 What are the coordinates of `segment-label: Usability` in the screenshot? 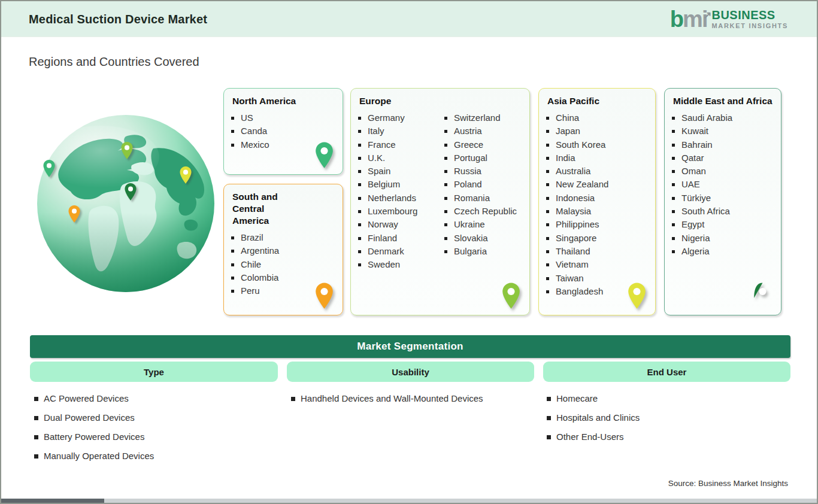 It's located at (411, 372).